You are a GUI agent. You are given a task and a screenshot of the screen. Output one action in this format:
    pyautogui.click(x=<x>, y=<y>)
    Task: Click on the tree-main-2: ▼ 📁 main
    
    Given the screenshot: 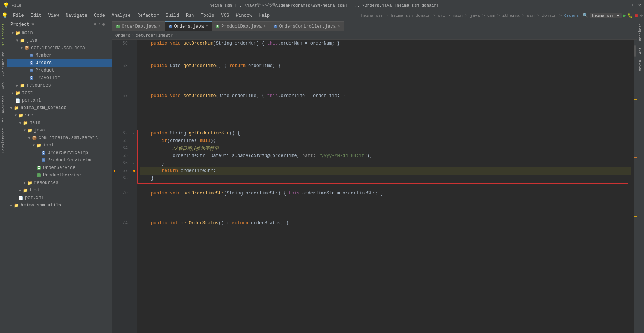 What is the action you would take?
    pyautogui.click(x=60, y=123)
    